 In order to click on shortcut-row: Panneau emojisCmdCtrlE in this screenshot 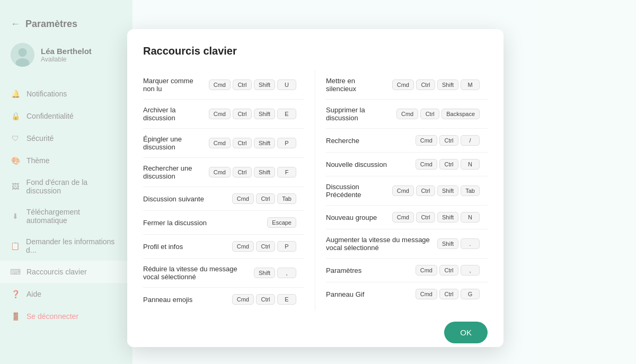, I will do `click(224, 299)`.